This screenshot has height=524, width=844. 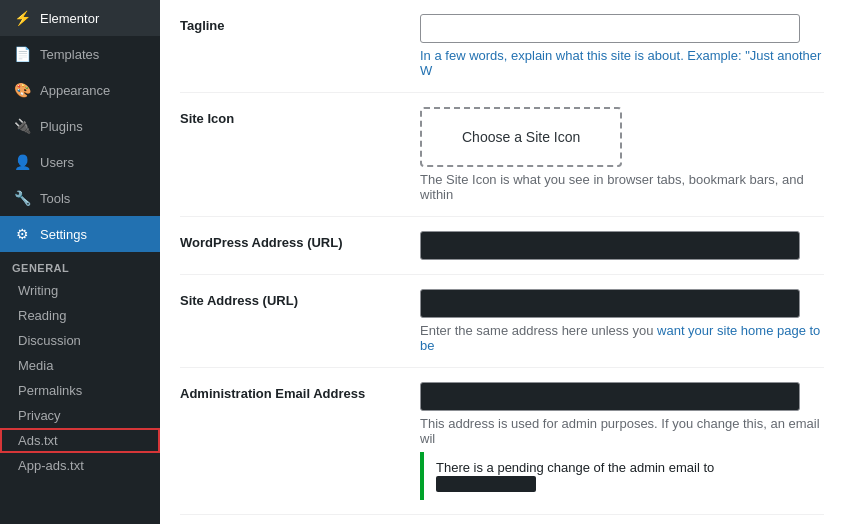 What do you see at coordinates (80, 18) in the screenshot?
I see `sidebar-item-elementor: ⚡ Elementor` at bounding box center [80, 18].